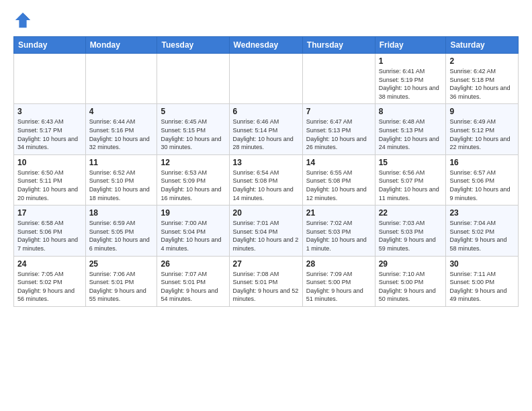 This screenshot has width=532, height=411. What do you see at coordinates (411, 213) in the screenshot?
I see `day-number: 22` at bounding box center [411, 213].